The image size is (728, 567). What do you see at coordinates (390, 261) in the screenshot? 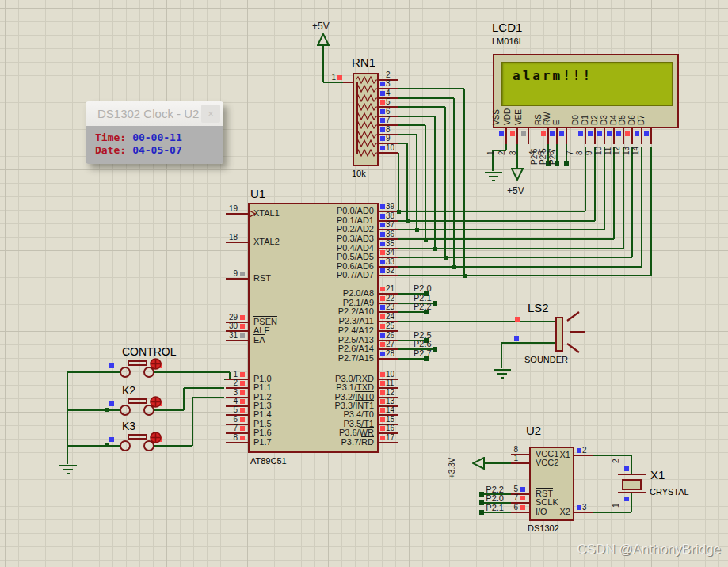
I see `u1-pin-number: 33` at bounding box center [390, 261].